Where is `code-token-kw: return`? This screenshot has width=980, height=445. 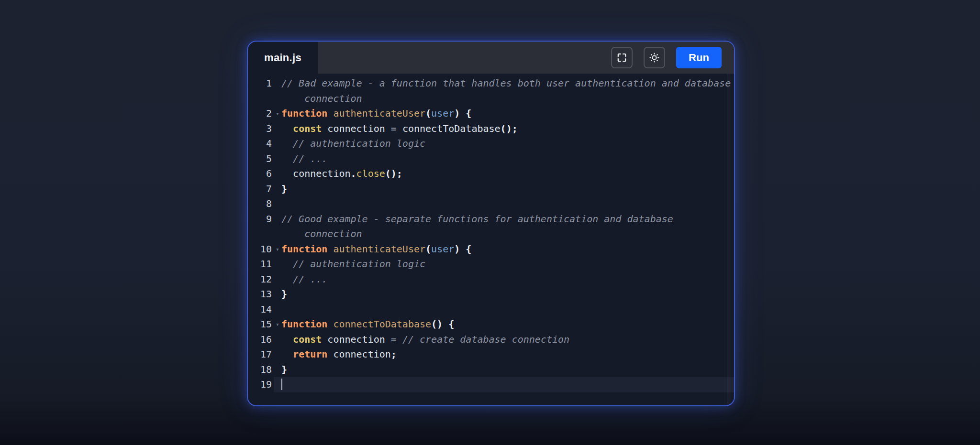
code-token-kw: return is located at coordinates (310, 354).